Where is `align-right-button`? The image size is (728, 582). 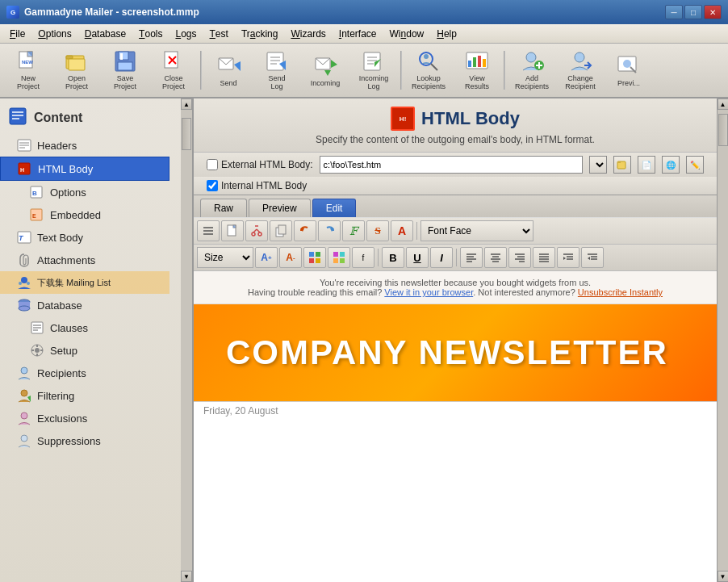
align-right-button is located at coordinates (520, 258).